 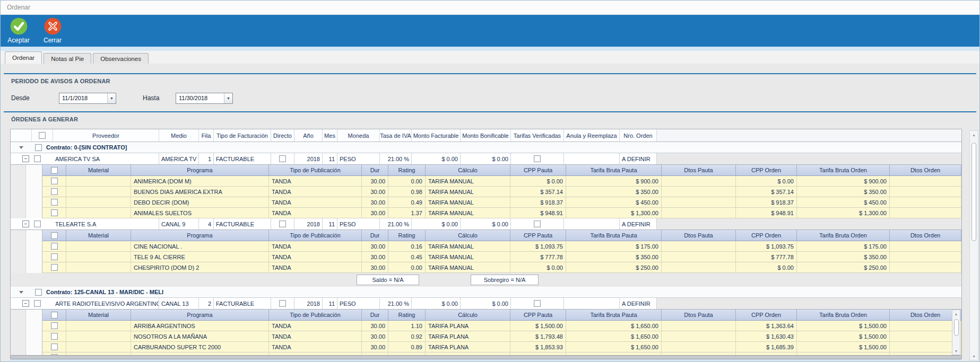 What do you see at coordinates (19, 31) in the screenshot?
I see `aceptar-button: Aceptar` at bounding box center [19, 31].